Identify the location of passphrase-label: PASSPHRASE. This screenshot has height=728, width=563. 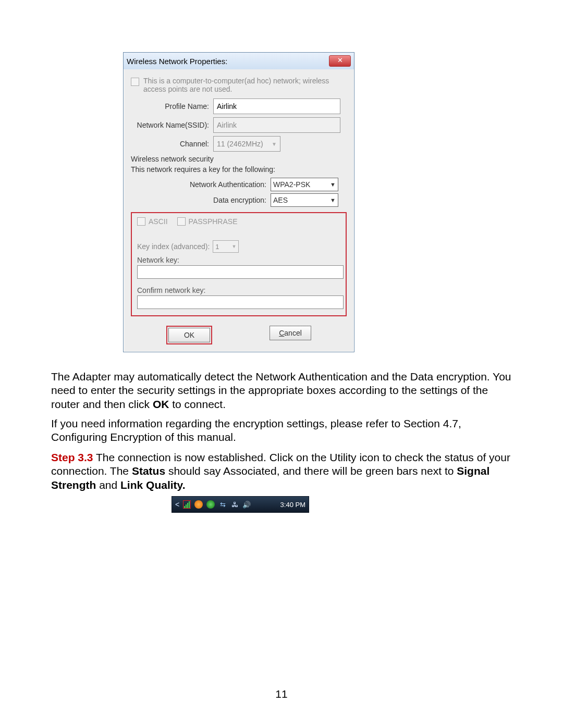
(213, 221).